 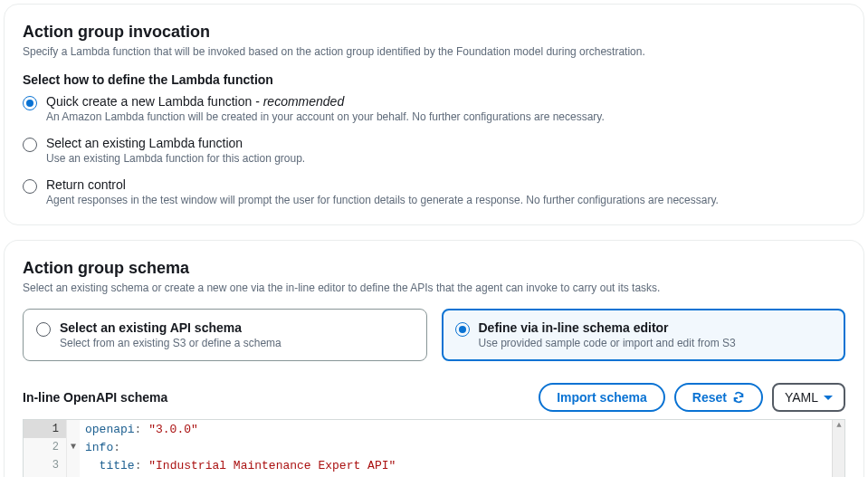 What do you see at coordinates (445, 158) in the screenshot?
I see `radio-sub: Use an existing Lambda function for this…` at bounding box center [445, 158].